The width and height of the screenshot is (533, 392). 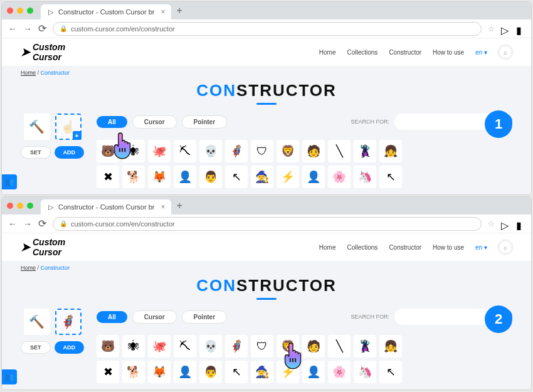 I want to click on preview-cursor-box: 🔨, so click(x=37, y=322).